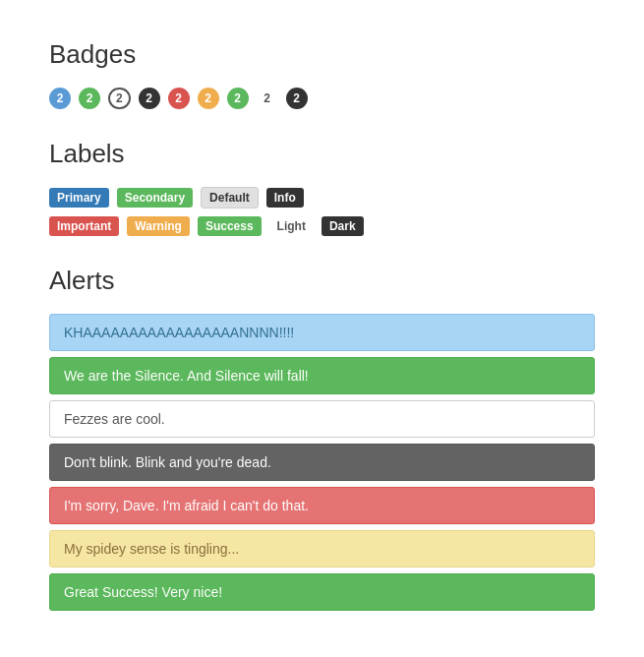 Image resolution: width=644 pixels, height=657 pixels. I want to click on label-default: Default, so click(230, 198).